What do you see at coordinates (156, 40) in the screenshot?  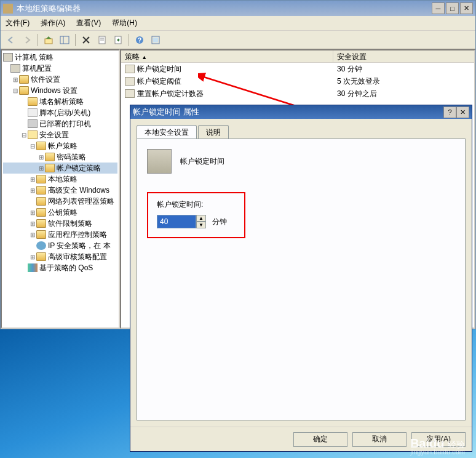 I see `refresh-button` at bounding box center [156, 40].